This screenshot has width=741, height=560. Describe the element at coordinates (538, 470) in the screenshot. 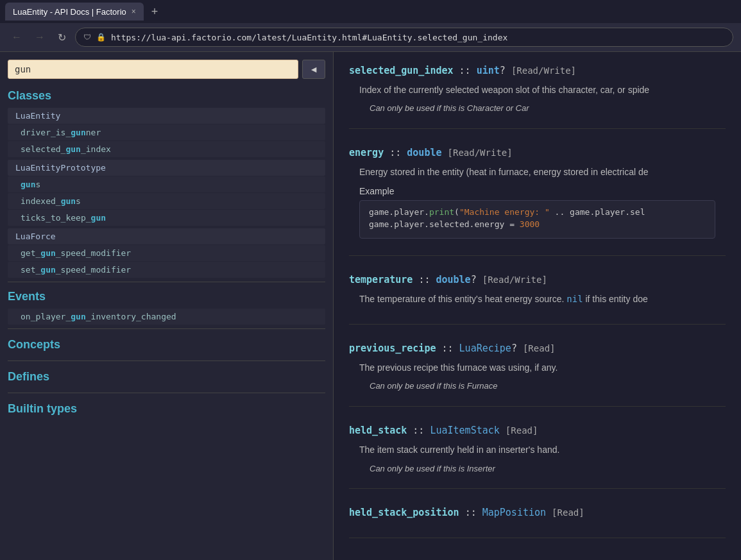

I see `held-stack-note: Can only be used if this is Inserter` at that location.